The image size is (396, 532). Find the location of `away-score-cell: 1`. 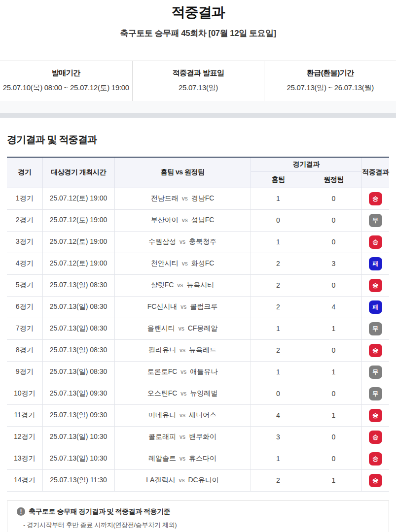

away-score-cell: 1 is located at coordinates (333, 372).